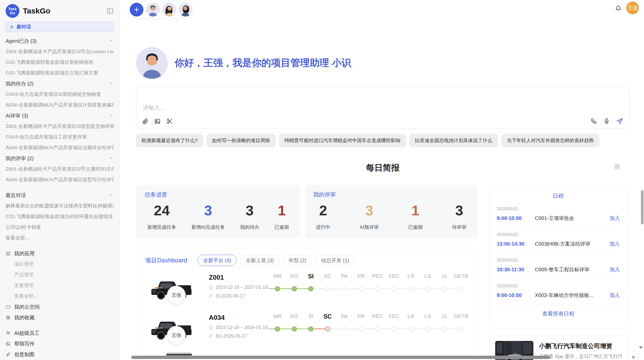  I want to click on view-all-schedule-link: 查看所有日程, so click(558, 314).